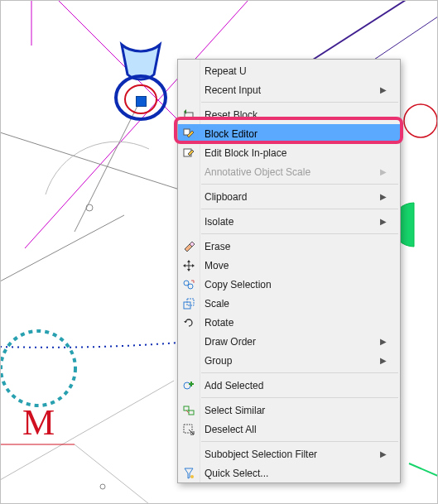 The height and width of the screenshot is (504, 438). Describe the element at coordinates (289, 303) in the screenshot. I see `menu-item-scale: Scale` at that location.